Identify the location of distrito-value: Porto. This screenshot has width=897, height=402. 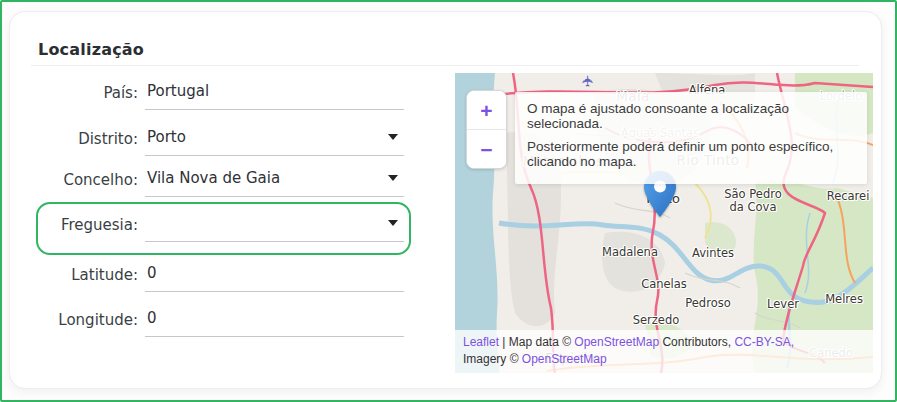
(166, 137).